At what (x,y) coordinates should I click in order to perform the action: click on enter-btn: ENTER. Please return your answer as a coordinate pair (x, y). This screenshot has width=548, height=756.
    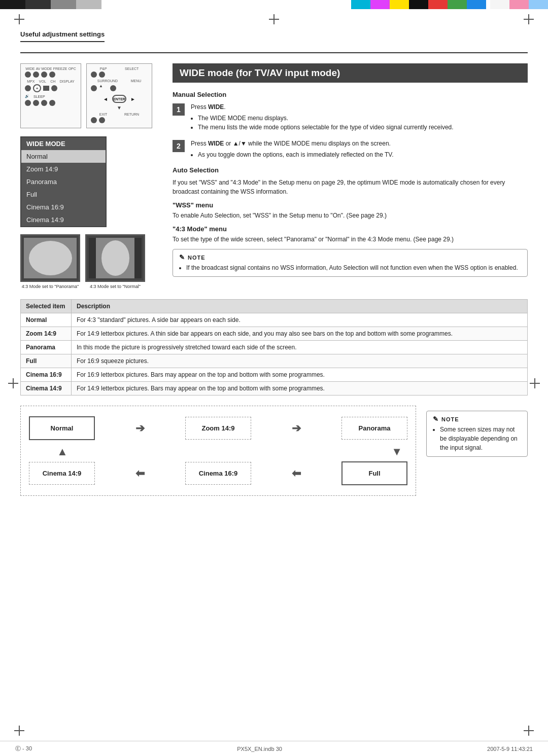
    Looking at the image, I should click on (119, 99).